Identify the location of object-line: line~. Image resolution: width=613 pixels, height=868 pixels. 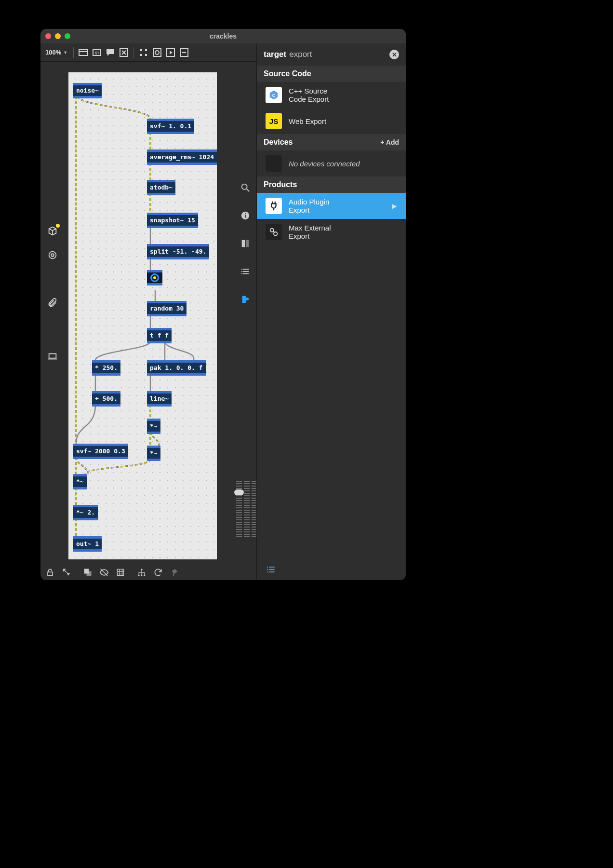
(159, 399).